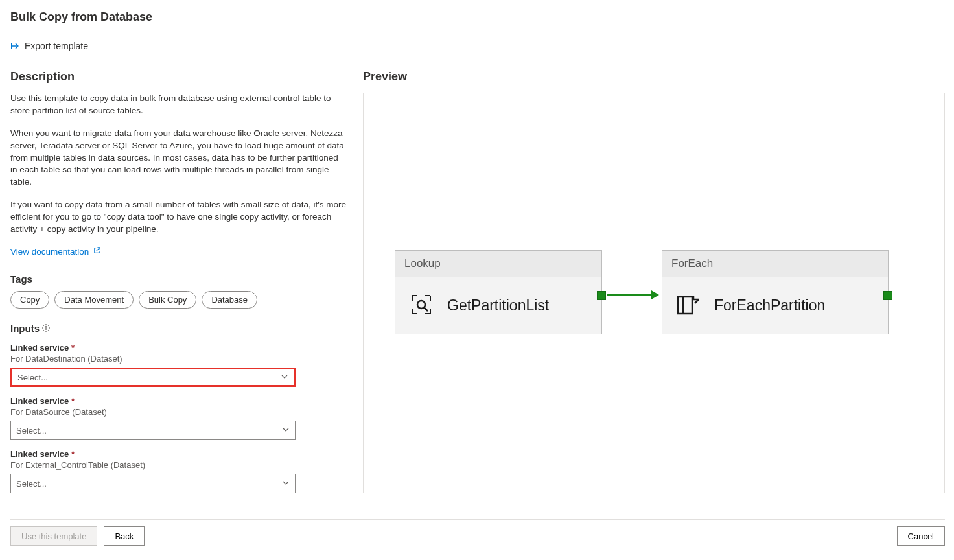 The image size is (954, 560). I want to click on description-heading: Description, so click(179, 76).